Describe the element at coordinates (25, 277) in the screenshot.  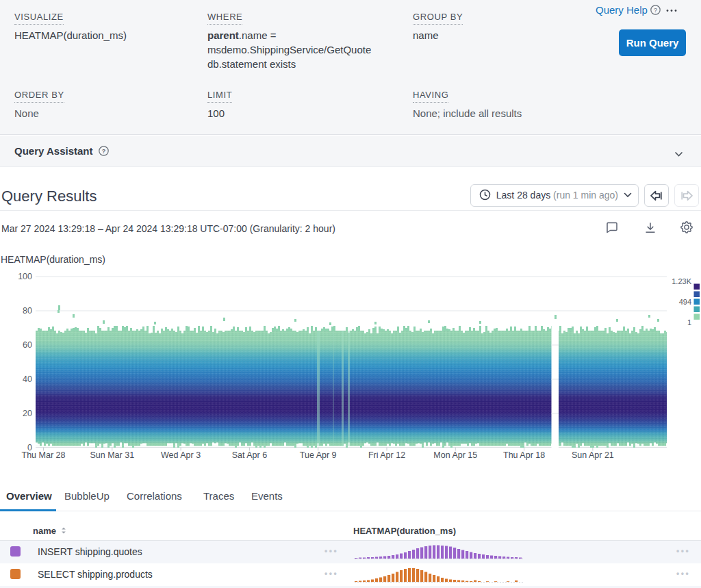
I see `svg-text: 100` at that location.